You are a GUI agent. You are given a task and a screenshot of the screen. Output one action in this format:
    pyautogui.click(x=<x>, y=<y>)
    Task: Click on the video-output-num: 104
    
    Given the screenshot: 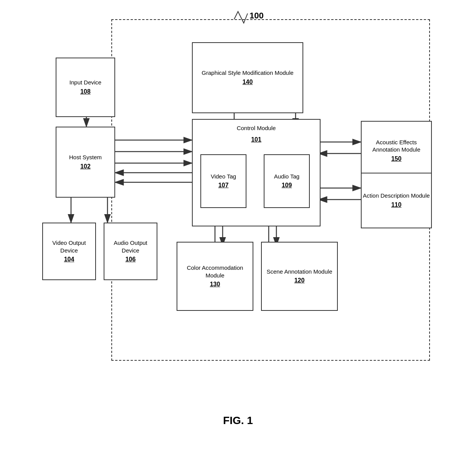 What is the action you would take?
    pyautogui.click(x=69, y=259)
    